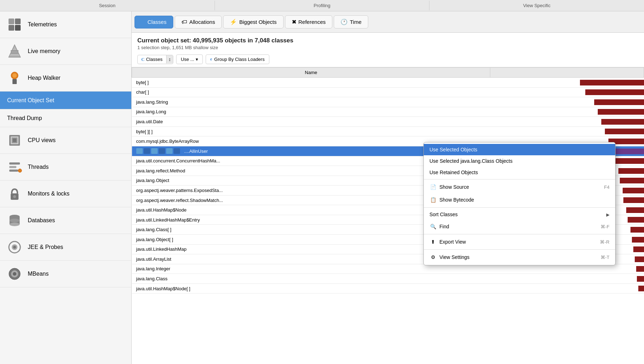  I want to click on sidebar-item-mbeans: MBeans, so click(65, 274).